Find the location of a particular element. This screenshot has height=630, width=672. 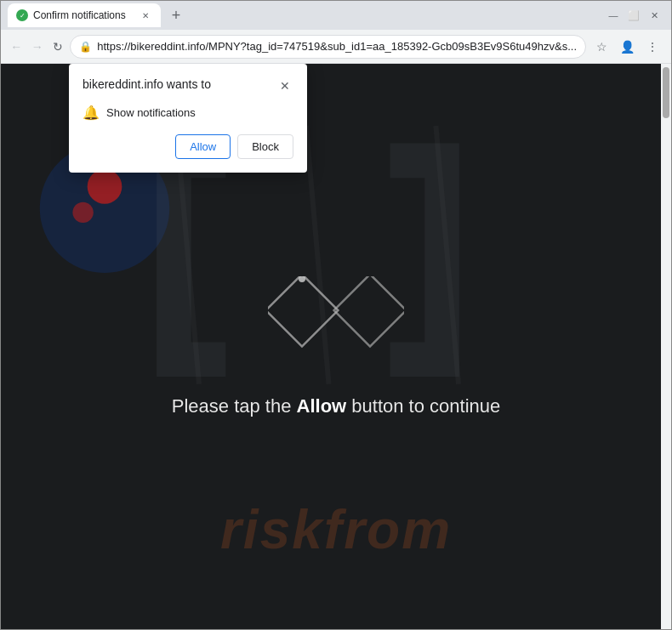

tab-label: Confirm notifications is located at coordinates (80, 15).